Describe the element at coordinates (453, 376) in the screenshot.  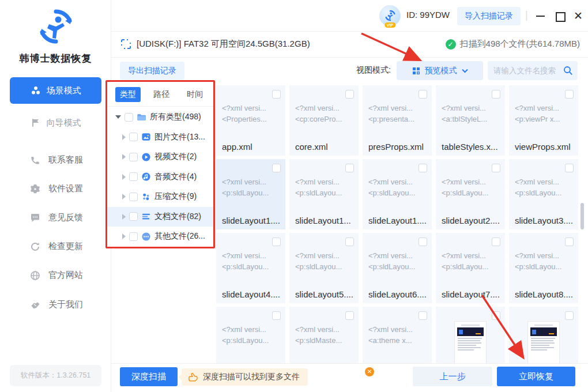
I see `previous-step-button: 上一步` at that location.